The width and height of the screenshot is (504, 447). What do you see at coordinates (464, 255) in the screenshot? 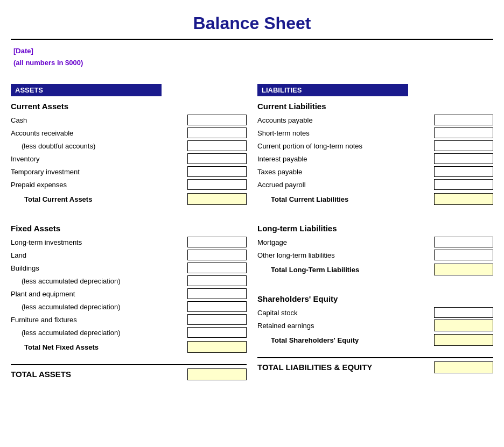
I see `other-longterm-input` at bounding box center [464, 255].